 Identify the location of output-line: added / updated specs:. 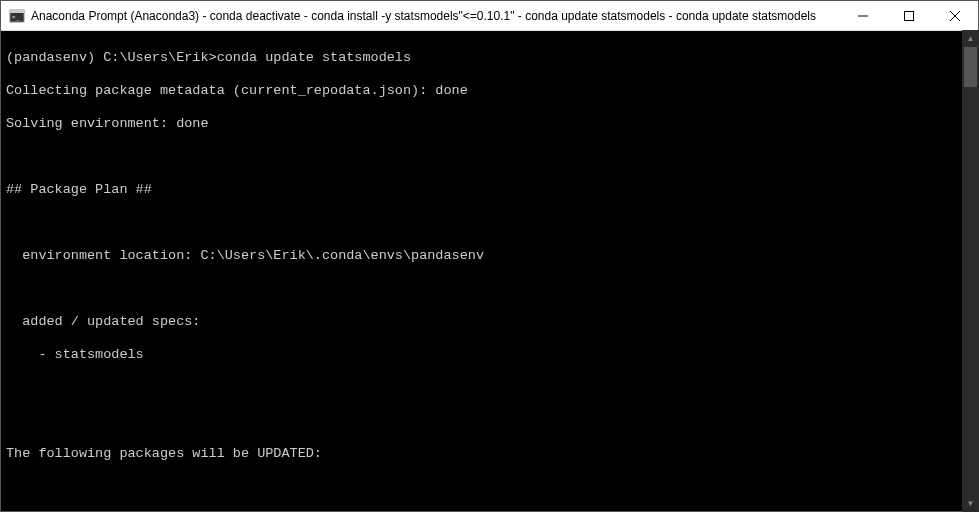
(490, 322).